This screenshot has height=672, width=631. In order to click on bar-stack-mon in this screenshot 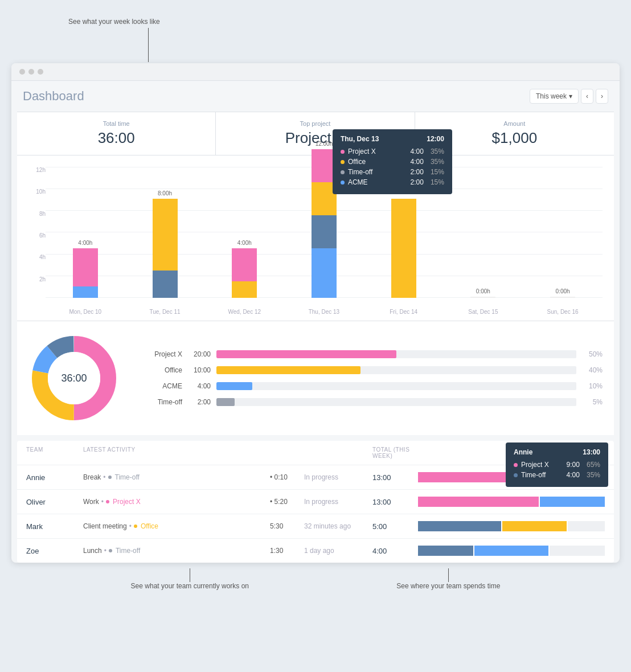, I will do `click(85, 273)`.